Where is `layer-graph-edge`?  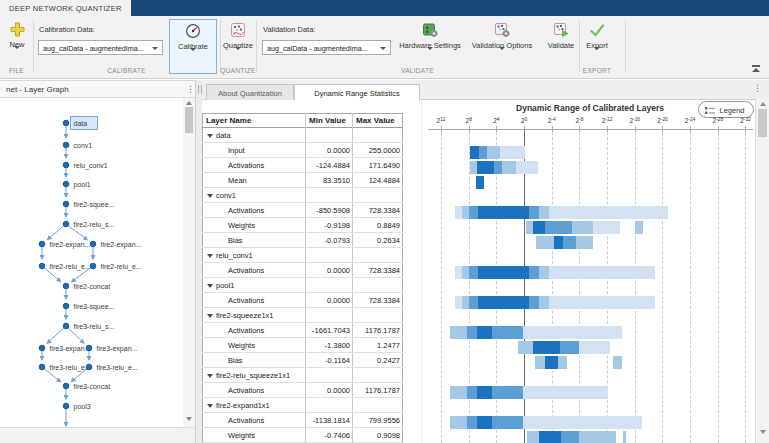 layer-graph-edge is located at coordinates (52, 376).